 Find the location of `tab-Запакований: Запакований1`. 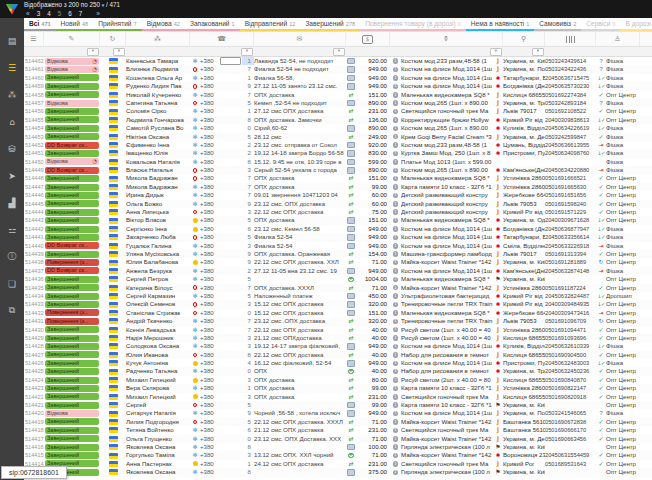

tab-Запакований: Запакований1 is located at coordinates (212, 24).